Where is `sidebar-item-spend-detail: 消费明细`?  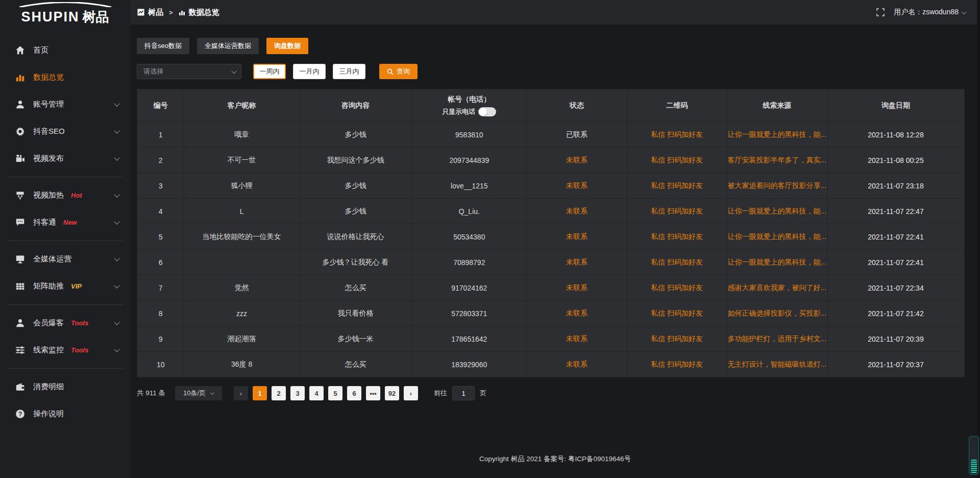 sidebar-item-spend-detail: 消费明细 is located at coordinates (65, 387).